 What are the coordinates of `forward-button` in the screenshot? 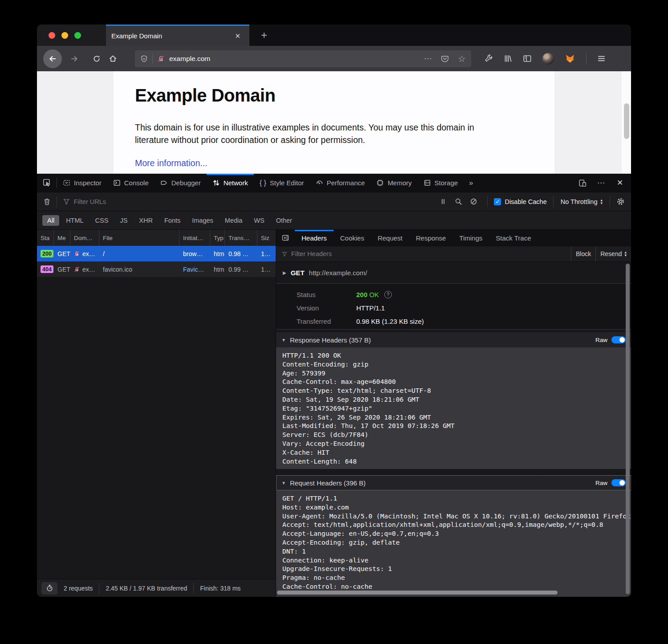 It's located at (74, 59).